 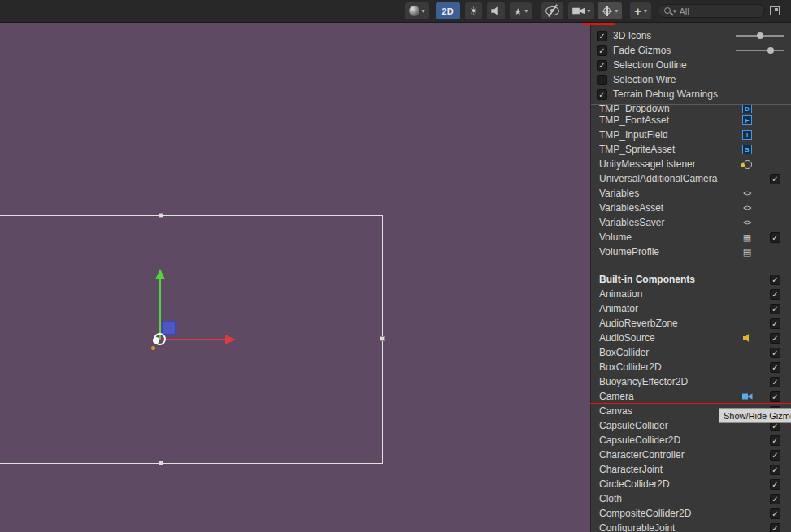 What do you see at coordinates (670, 440) in the screenshot?
I see `row-label: CapsuleCollider2D` at bounding box center [670, 440].